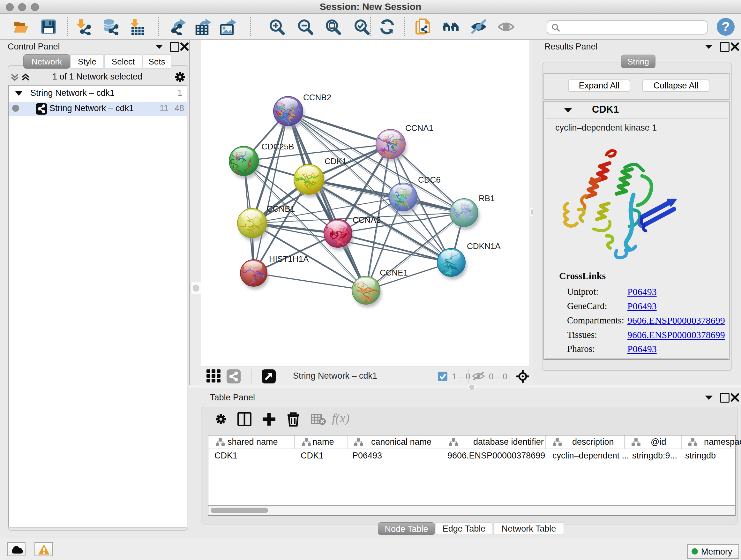  Describe the element at coordinates (429, 180) in the screenshot. I see `svg-text: CDC6` at that location.